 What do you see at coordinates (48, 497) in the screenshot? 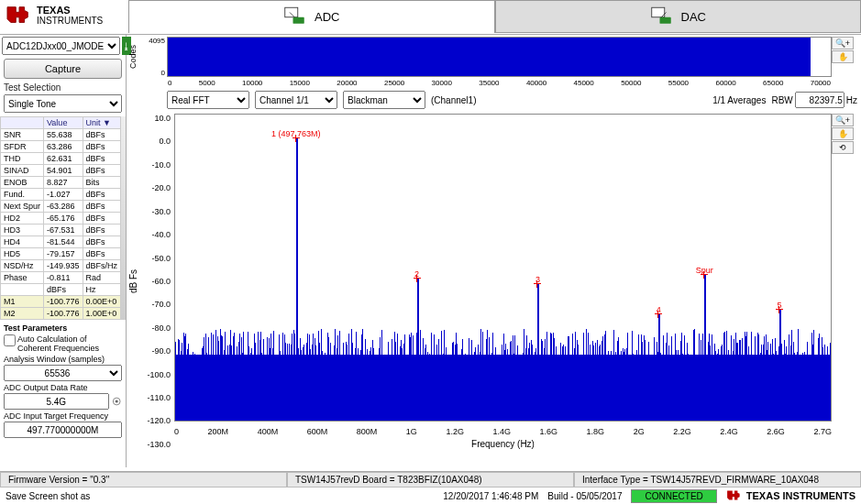
I see `save-screenshot: Save Screen shot as` at bounding box center [48, 497].